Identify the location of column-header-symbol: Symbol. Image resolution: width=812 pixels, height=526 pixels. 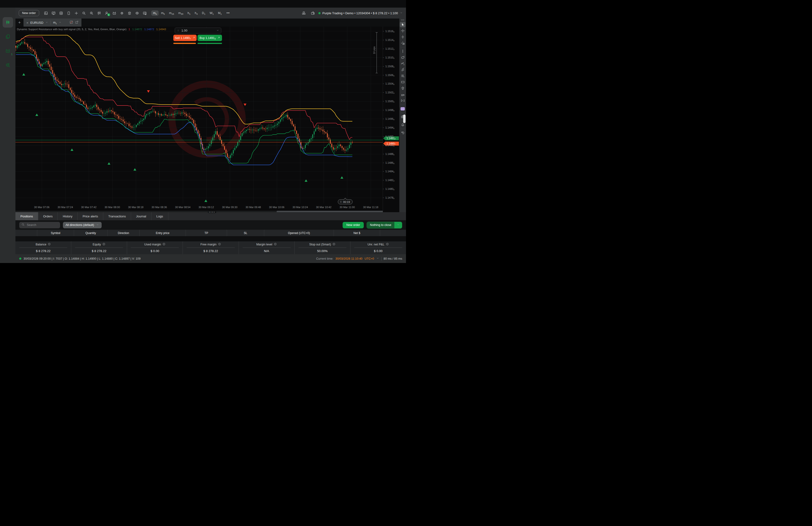
(55, 233).